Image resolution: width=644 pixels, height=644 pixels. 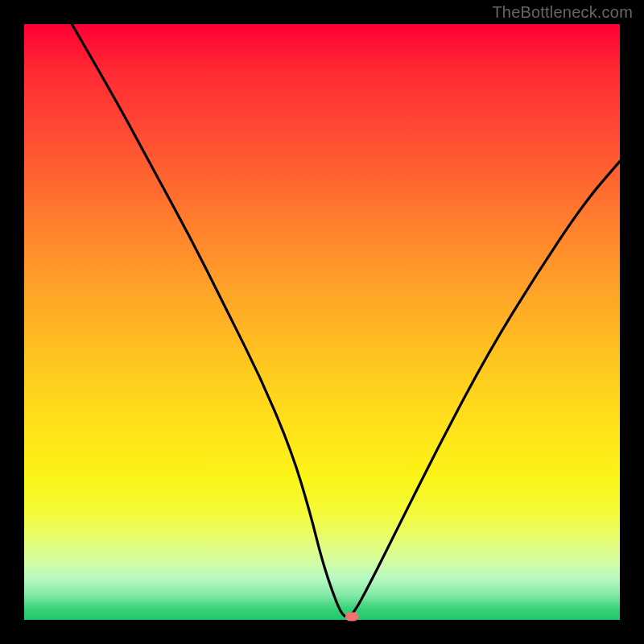 I want to click on attribution-text: TheBottleneck.com, so click(x=562, y=13).